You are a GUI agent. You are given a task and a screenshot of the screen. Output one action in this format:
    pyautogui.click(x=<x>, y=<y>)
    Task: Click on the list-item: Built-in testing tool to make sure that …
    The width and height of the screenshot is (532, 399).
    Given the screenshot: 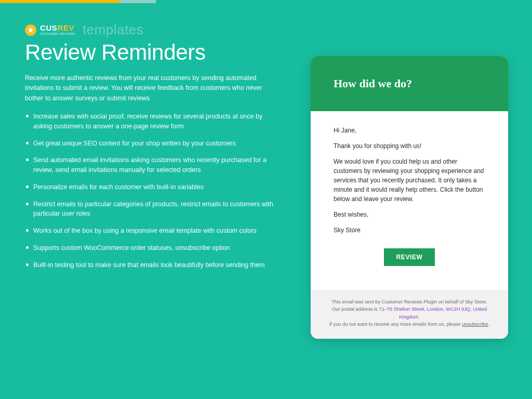 What is the action you would take?
    pyautogui.click(x=152, y=265)
    